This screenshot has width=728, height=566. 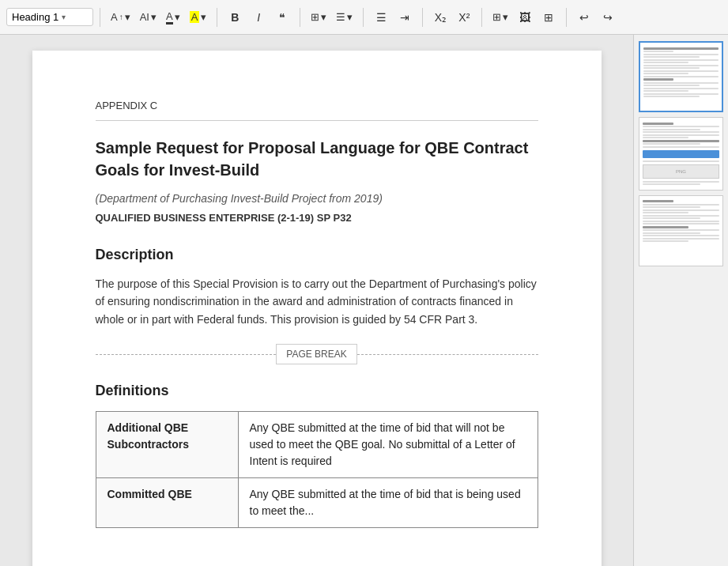 I want to click on description-paragraph: The purpose of this Special Provision is…, so click(x=317, y=302).